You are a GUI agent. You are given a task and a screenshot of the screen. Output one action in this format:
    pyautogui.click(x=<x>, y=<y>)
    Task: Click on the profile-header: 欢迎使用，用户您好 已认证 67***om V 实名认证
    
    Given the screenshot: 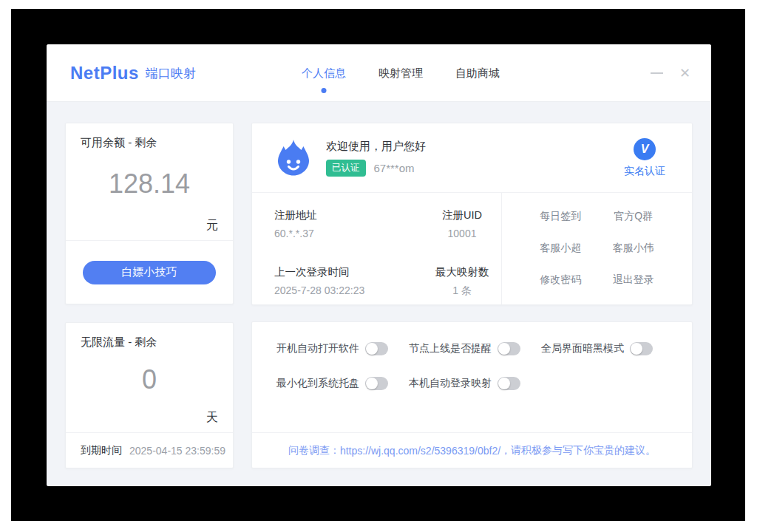 What is the action you would take?
    pyautogui.click(x=472, y=158)
    